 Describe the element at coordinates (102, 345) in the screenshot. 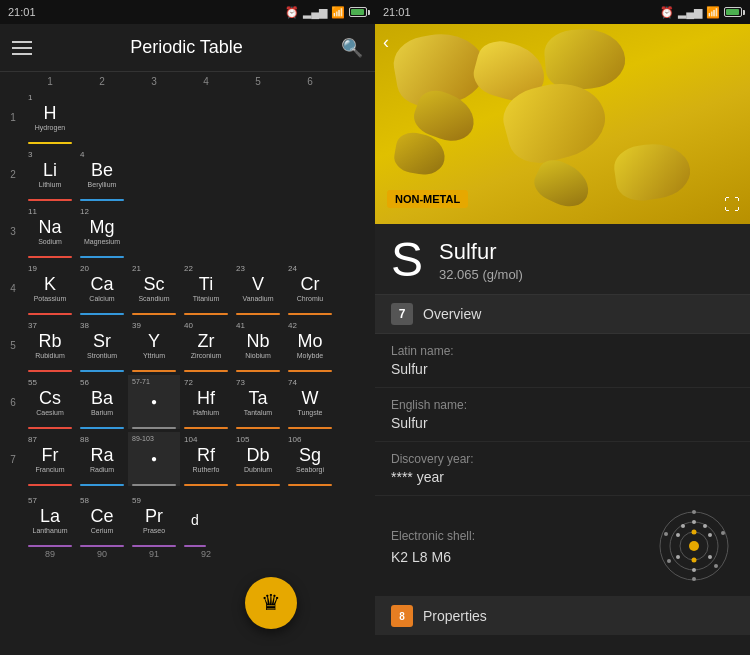

I see `element-Sr: 38 Sr Strontium` at that location.